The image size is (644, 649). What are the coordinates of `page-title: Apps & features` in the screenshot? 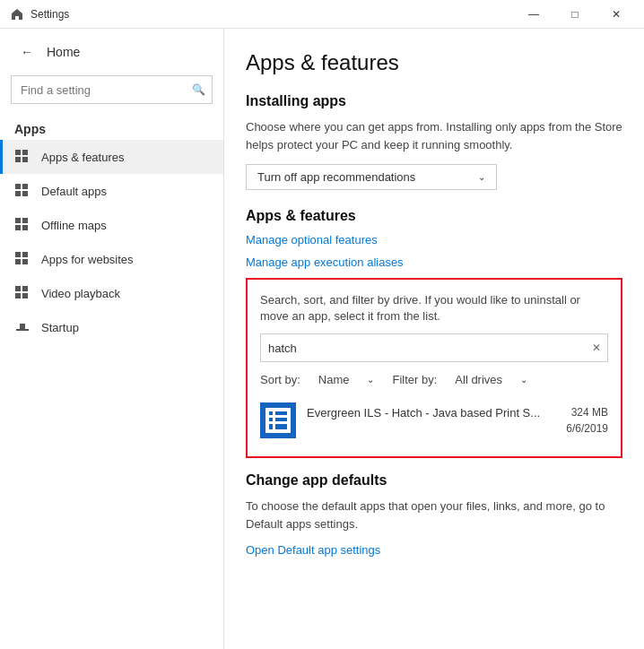 It's located at (434, 63).